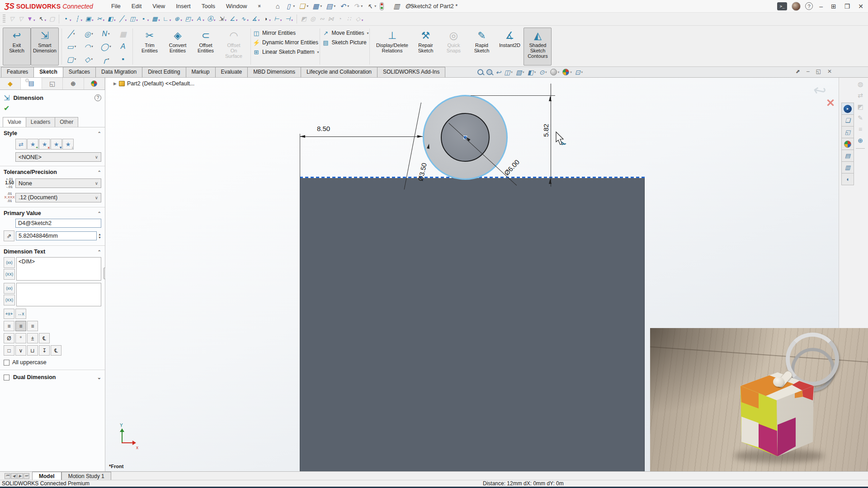 The image size is (868, 488). What do you see at coordinates (231, 72) in the screenshot?
I see `command-tab: Evaluate` at bounding box center [231, 72].